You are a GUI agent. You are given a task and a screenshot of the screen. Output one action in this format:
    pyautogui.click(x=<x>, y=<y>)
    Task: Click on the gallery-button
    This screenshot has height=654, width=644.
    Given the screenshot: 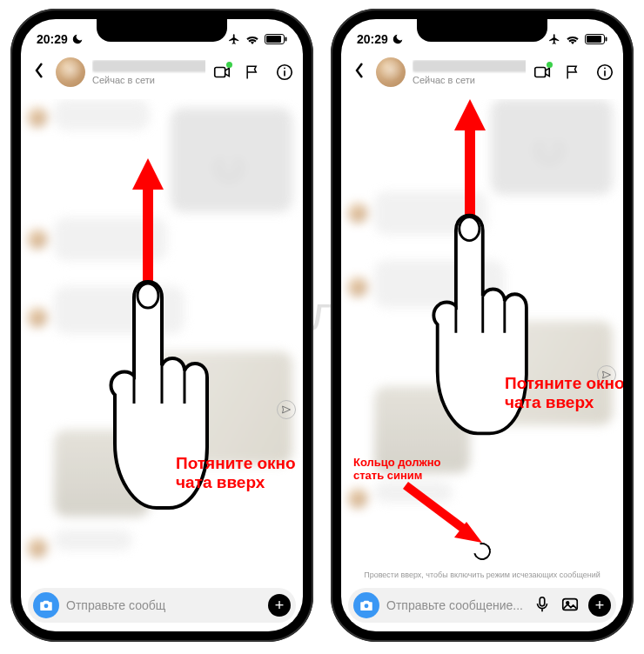 What is the action you would take?
    pyautogui.click(x=571, y=605)
    